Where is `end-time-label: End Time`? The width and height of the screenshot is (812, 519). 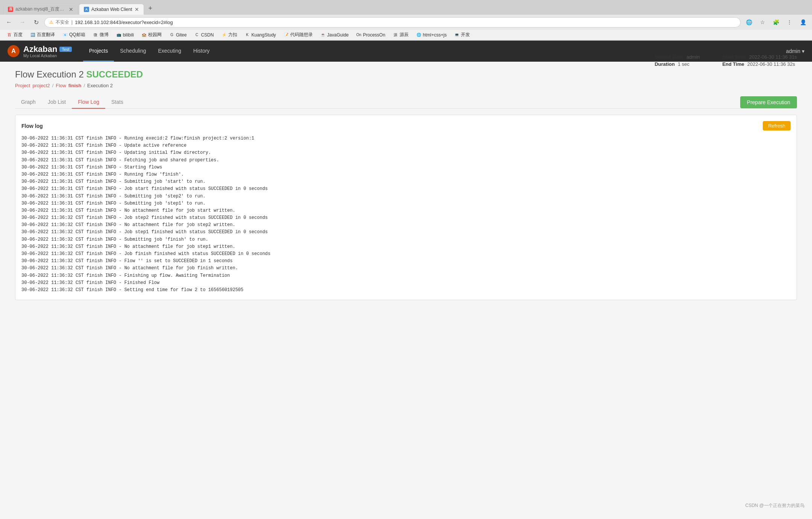
end-time-label: End Time is located at coordinates (733, 64).